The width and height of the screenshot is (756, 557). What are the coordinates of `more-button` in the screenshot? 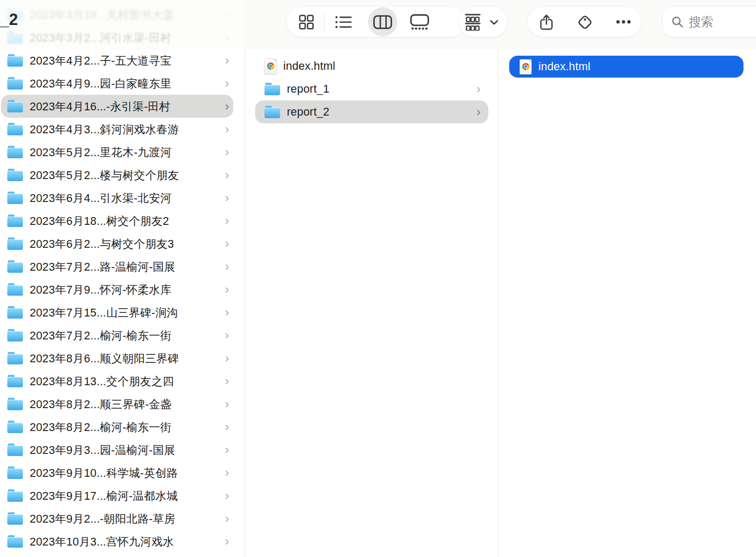 It's located at (623, 22).